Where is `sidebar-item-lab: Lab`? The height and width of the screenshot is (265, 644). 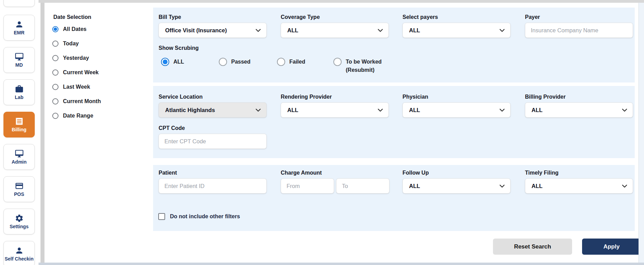 sidebar-item-lab: Lab is located at coordinates (19, 92).